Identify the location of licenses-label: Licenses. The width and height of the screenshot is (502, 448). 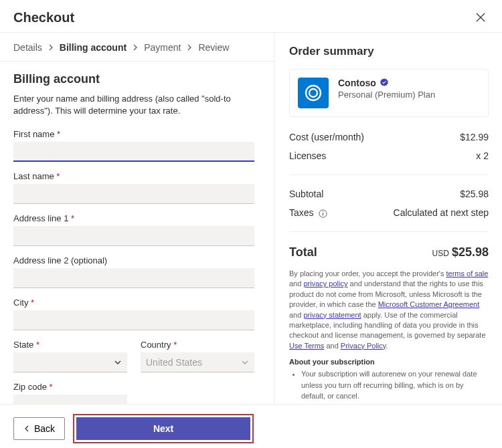
(308, 156).